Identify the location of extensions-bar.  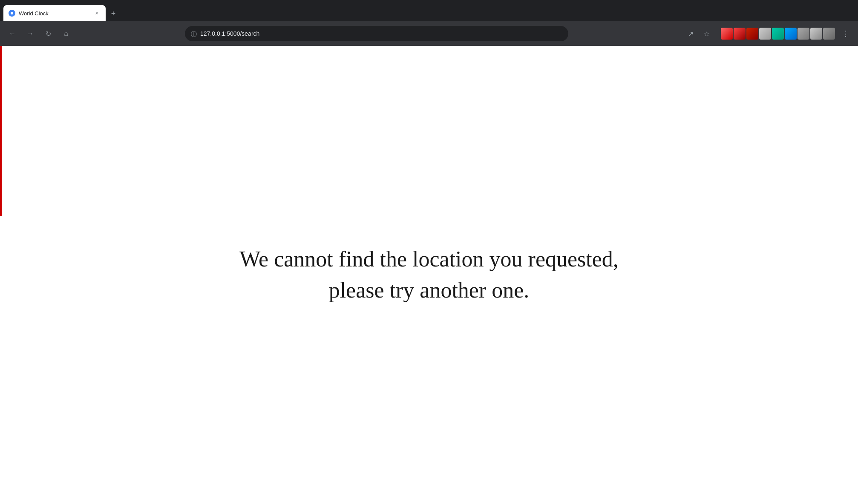
(778, 34).